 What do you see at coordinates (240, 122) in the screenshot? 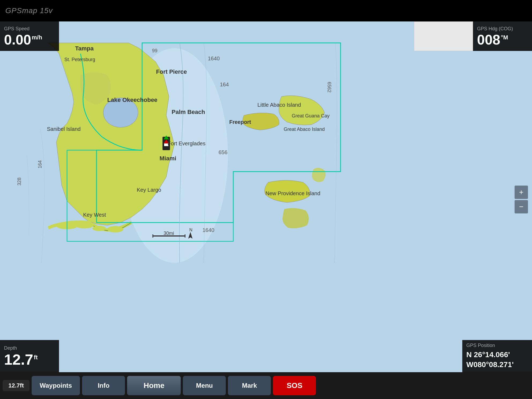
I see `svg-text: Freeport` at bounding box center [240, 122].